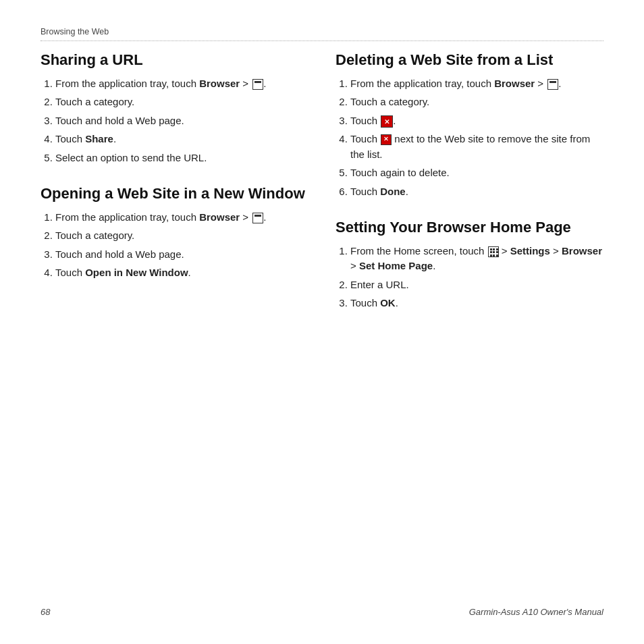  What do you see at coordinates (393, 192) in the screenshot?
I see `done-label: Done` at bounding box center [393, 192].